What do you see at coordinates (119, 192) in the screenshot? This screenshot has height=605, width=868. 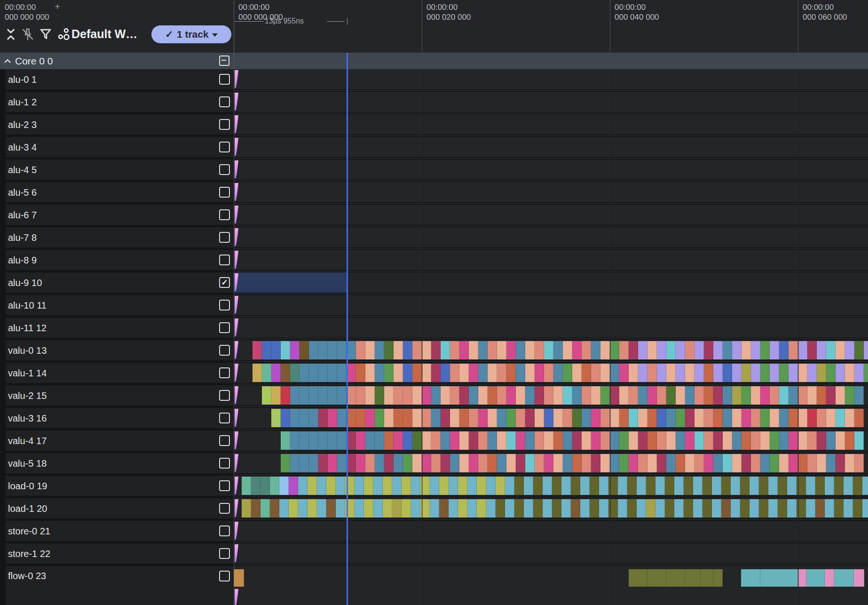 I see `track-sidebar-cell: alu-5 6` at bounding box center [119, 192].